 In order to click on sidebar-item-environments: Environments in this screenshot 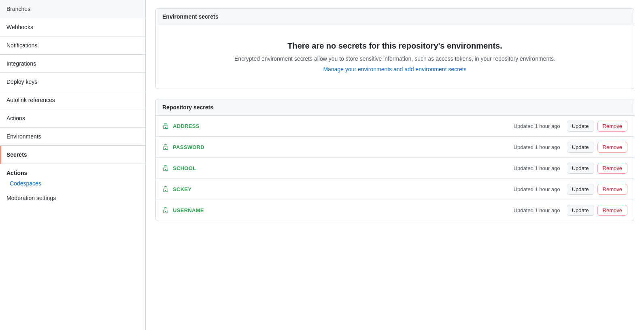, I will do `click(73, 137)`.